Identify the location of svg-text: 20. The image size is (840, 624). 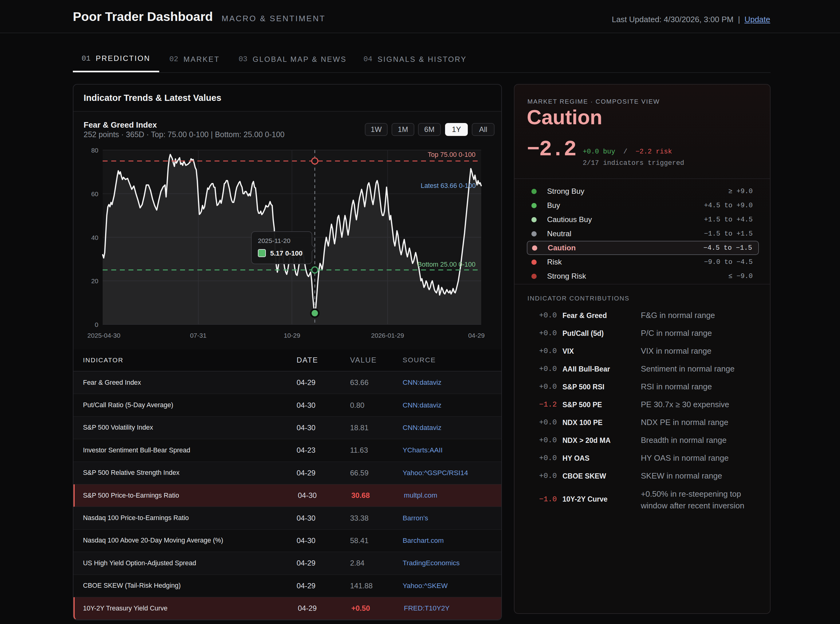
(95, 281).